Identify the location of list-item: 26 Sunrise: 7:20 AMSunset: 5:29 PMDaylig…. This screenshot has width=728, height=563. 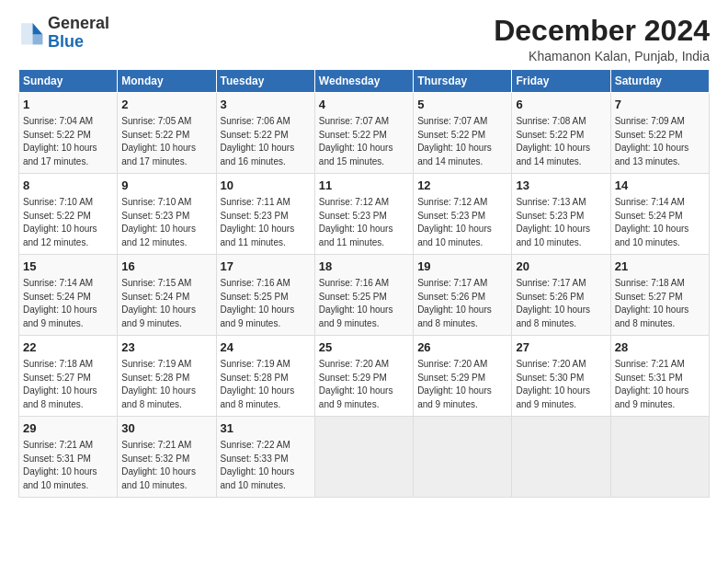
(463, 376).